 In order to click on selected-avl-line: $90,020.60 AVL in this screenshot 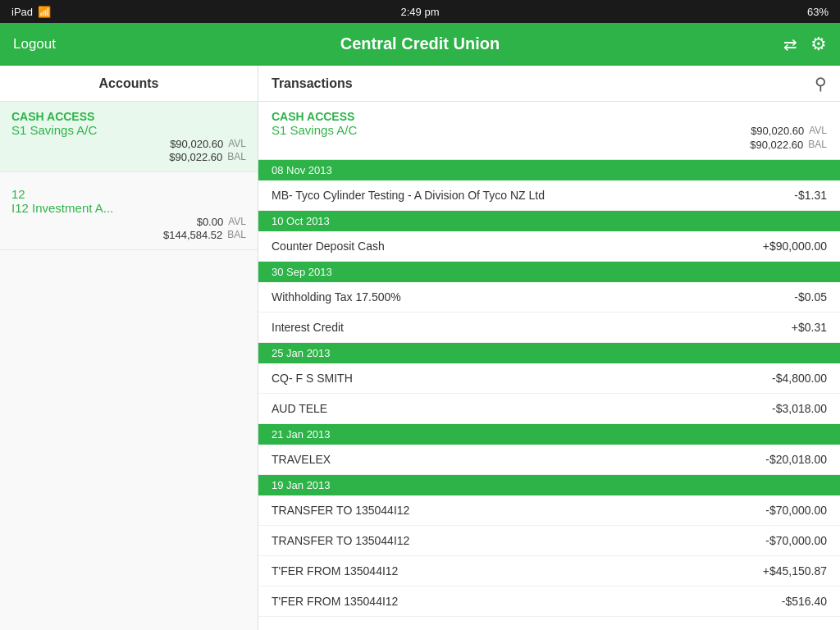, I will do `click(789, 131)`.